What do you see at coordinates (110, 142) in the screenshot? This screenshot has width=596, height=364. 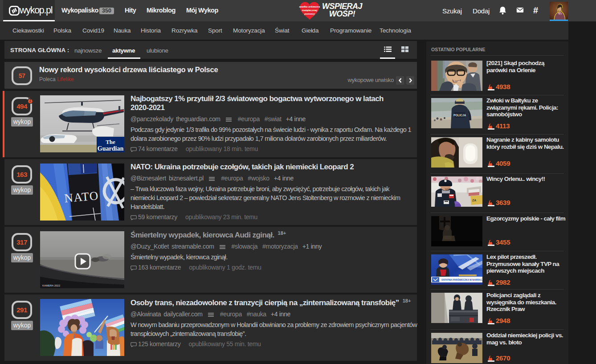 I see `svg-text: The` at bounding box center [110, 142].